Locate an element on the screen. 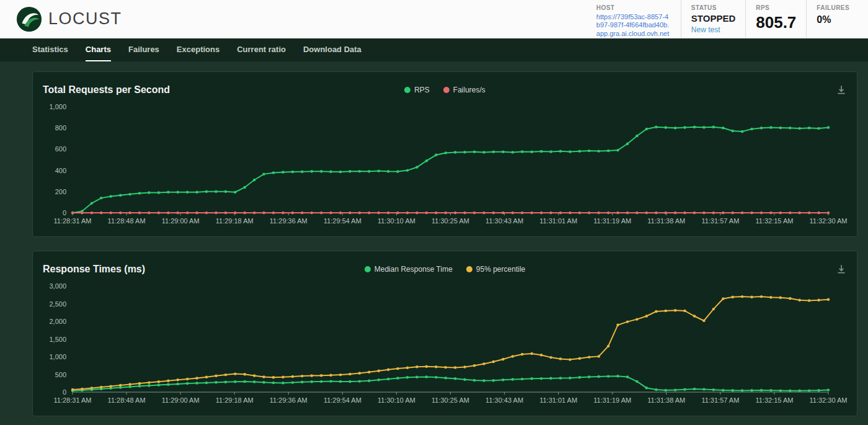 This screenshot has width=868, height=425. tab-failures: Failures is located at coordinates (144, 50).